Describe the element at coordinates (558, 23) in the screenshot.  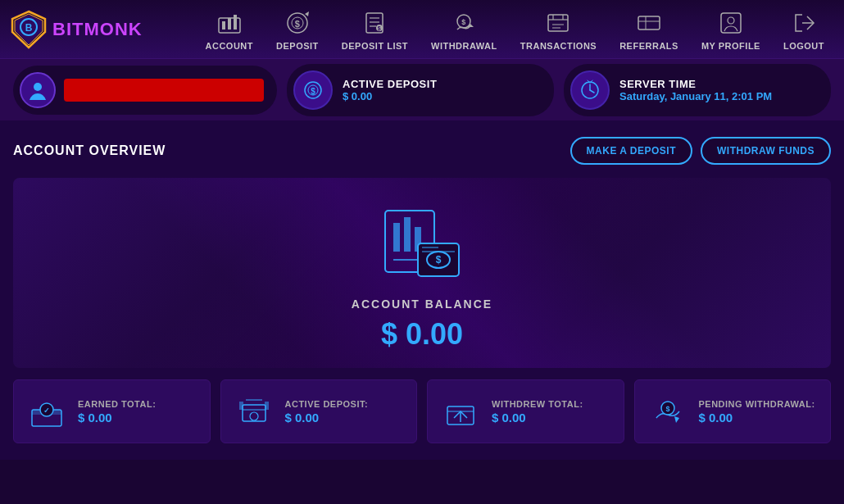
I see `transactions-icon` at that location.